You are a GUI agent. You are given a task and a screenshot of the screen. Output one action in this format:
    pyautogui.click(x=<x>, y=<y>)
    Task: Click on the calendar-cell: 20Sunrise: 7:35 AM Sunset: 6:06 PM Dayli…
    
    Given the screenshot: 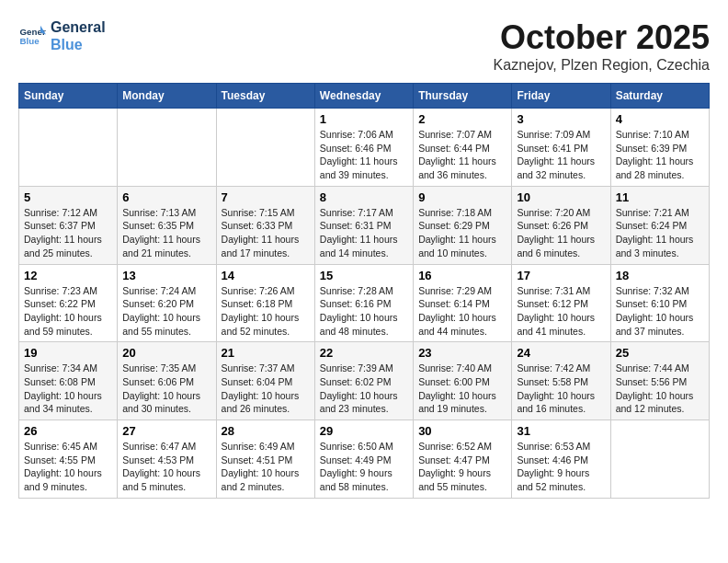 What is the action you would take?
    pyautogui.click(x=167, y=381)
    